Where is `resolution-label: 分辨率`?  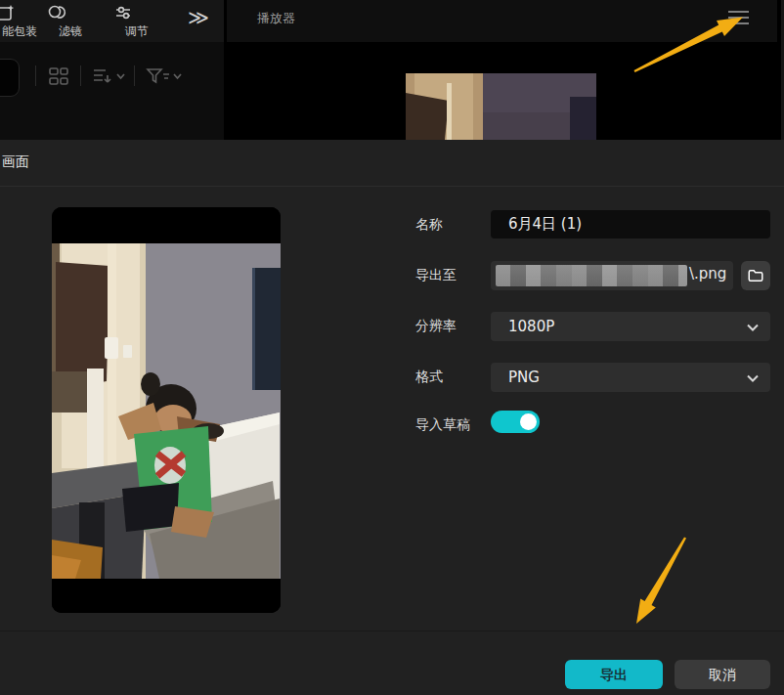 resolution-label: 分辨率 is located at coordinates (436, 326).